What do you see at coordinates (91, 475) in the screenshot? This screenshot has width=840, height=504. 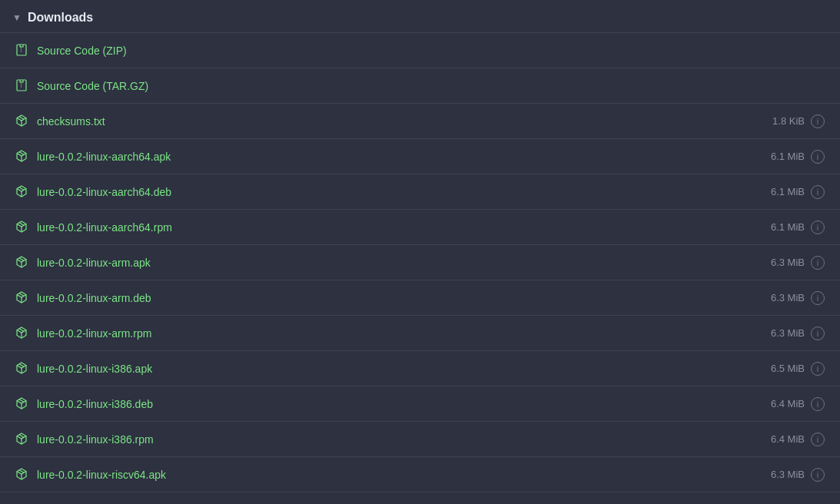 I see `download-item-left: lure-0.0.2-linux-riscv64.apk` at bounding box center [91, 475].